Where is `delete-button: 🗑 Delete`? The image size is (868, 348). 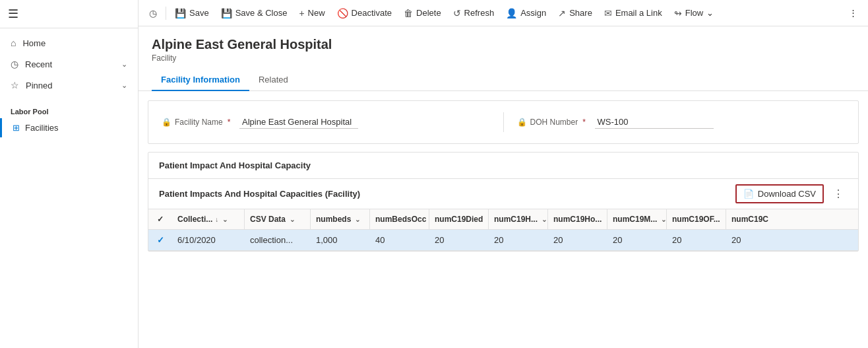 delete-button: 🗑 Delete is located at coordinates (422, 13).